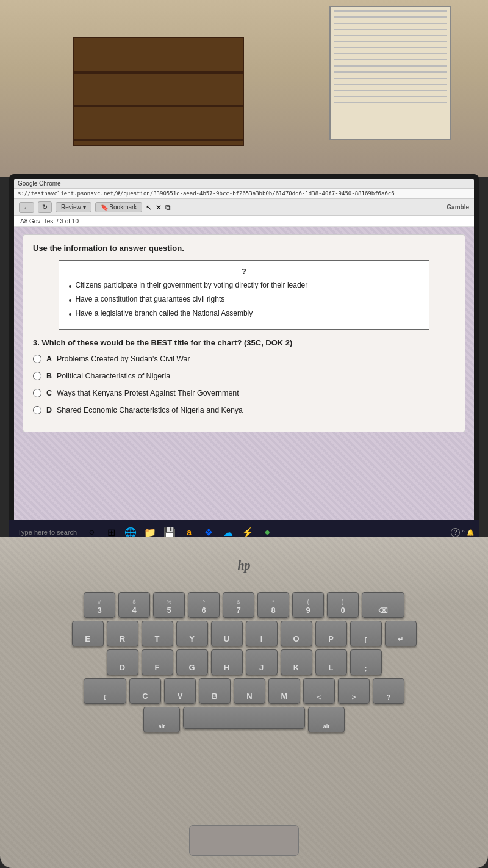 This screenshot has width=488, height=868. Describe the element at coordinates (215, 691) in the screenshot. I see `key-b: B` at that location.